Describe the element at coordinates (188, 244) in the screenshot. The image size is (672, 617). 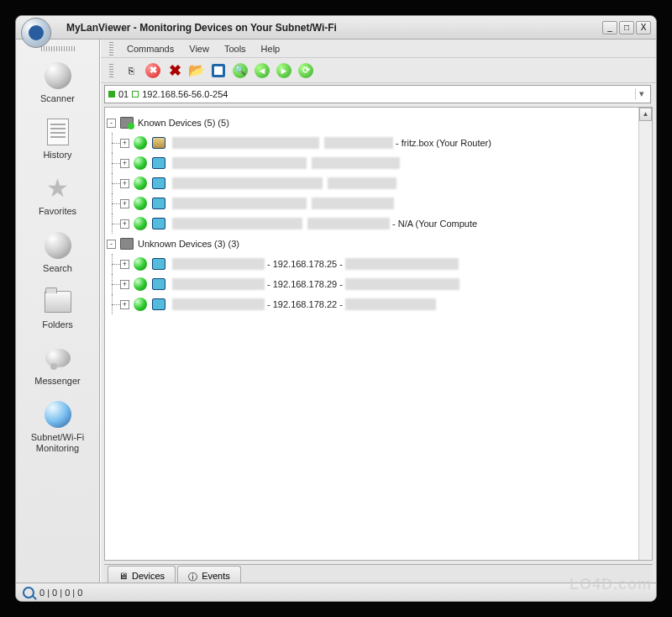
I see `category-label: Unknown Devices (3) (3)` at that location.